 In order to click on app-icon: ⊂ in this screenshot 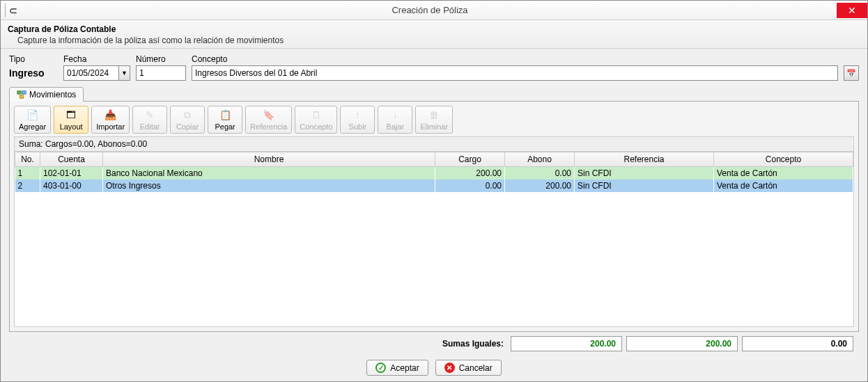, I will do `click(12, 10)`.